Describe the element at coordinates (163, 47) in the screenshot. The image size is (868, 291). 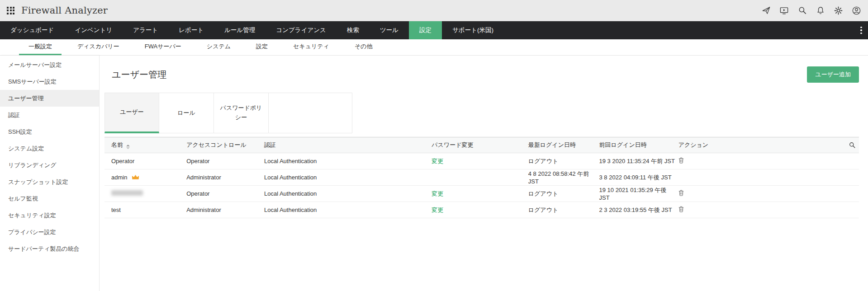
I see `sub-nav-item: FWAサーバー` at that location.